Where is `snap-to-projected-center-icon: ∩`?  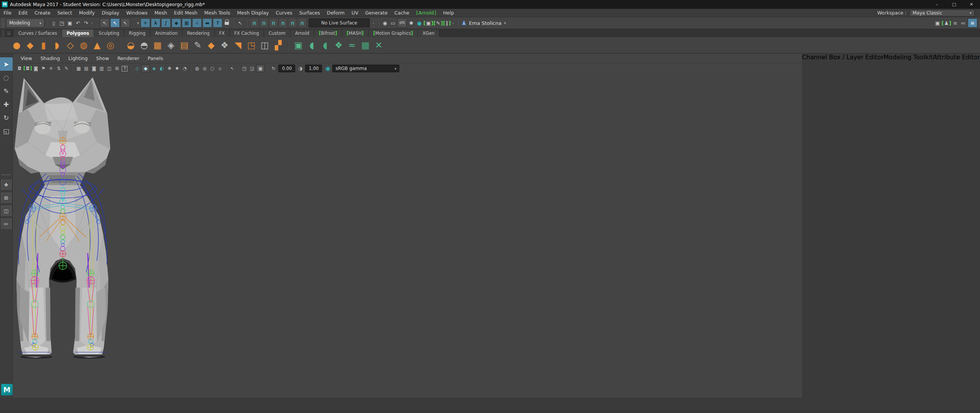 snap-to-projected-center-icon: ∩ is located at coordinates (283, 23).